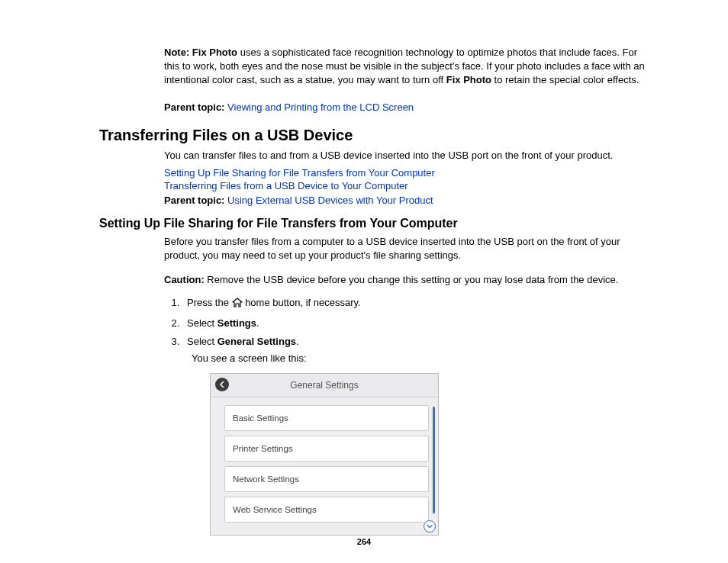 This screenshot has height=563, width=728. Describe the element at coordinates (407, 172) in the screenshot. I see `link-file-sharing: Setting Up File Sharing for File Transfe…` at that location.